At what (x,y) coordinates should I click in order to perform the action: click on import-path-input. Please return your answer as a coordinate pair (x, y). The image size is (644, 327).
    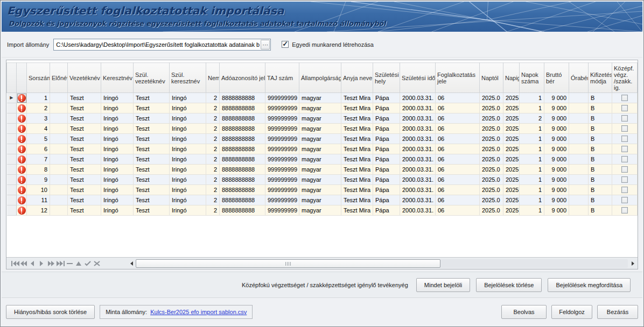
    Looking at the image, I should click on (162, 45).